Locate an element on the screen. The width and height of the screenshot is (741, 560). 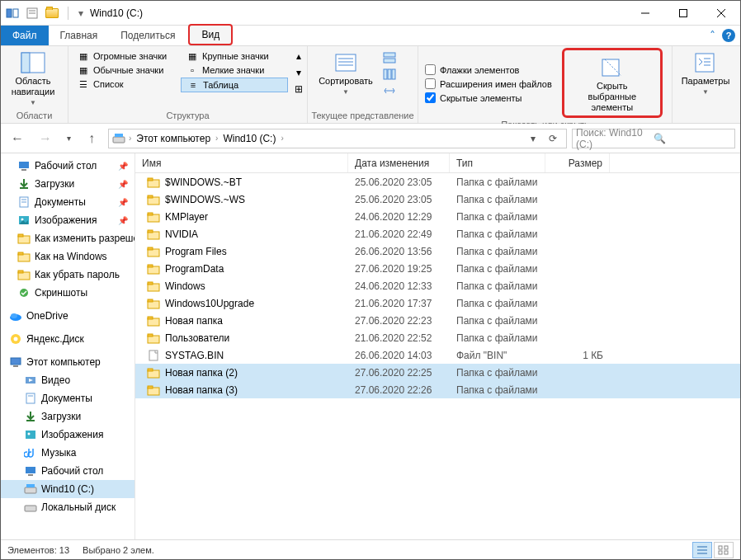
tree-this-pc: Этот компьютер is located at coordinates (68, 362).